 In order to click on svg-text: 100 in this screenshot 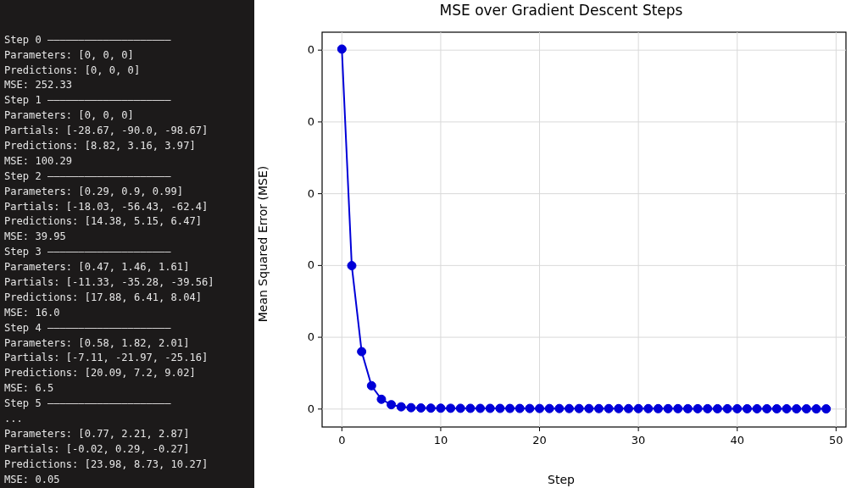, I will do `click(310, 49)`.